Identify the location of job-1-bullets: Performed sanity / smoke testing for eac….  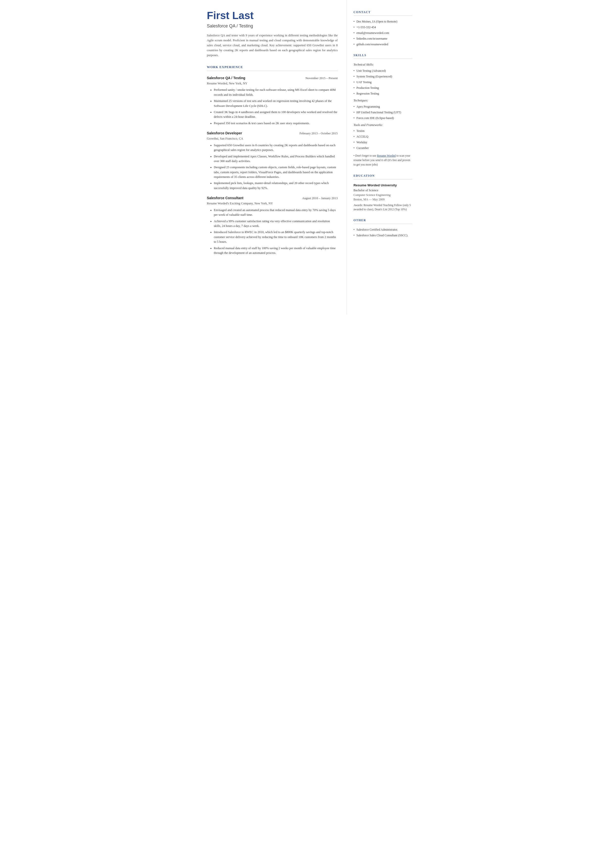
(273, 107).